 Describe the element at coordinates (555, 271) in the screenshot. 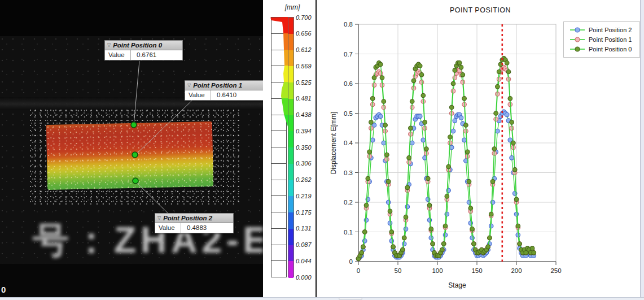

I see `svg-text: 250` at that location.